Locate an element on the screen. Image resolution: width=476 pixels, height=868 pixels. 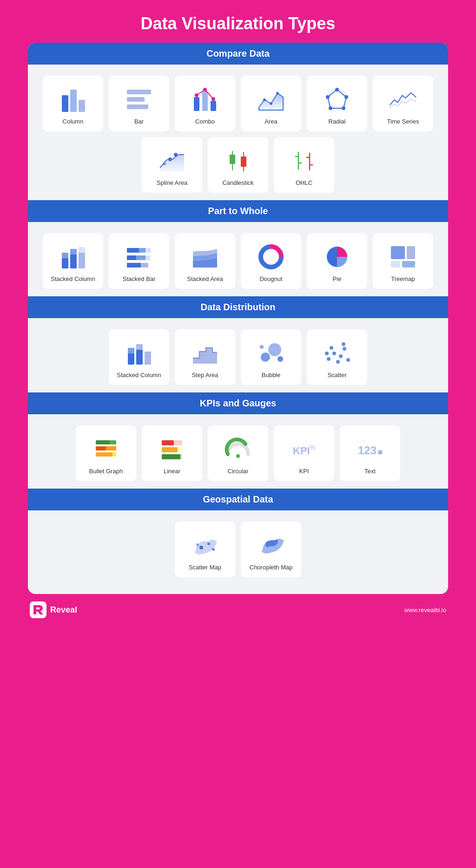
bar-label: Bar is located at coordinates (139, 122).